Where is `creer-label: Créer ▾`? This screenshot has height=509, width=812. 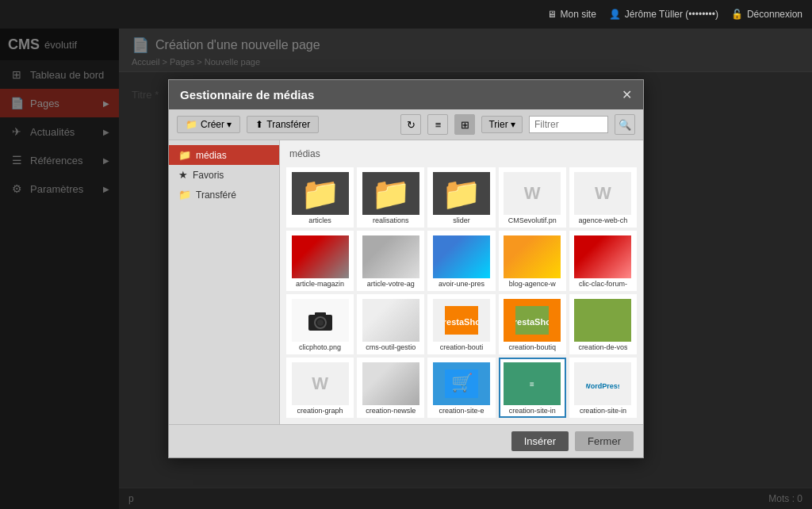 creer-label: Créer ▾ is located at coordinates (216, 124).